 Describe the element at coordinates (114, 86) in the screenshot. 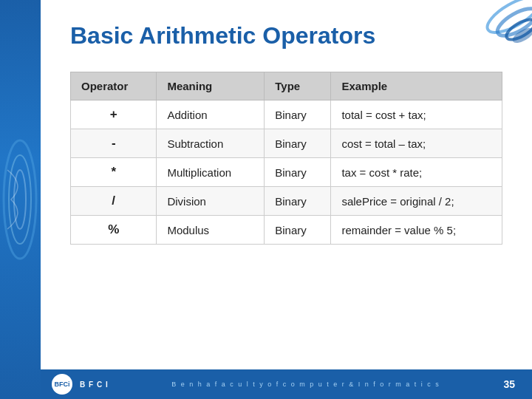

I see `col-header-operator: Operator` at that location.